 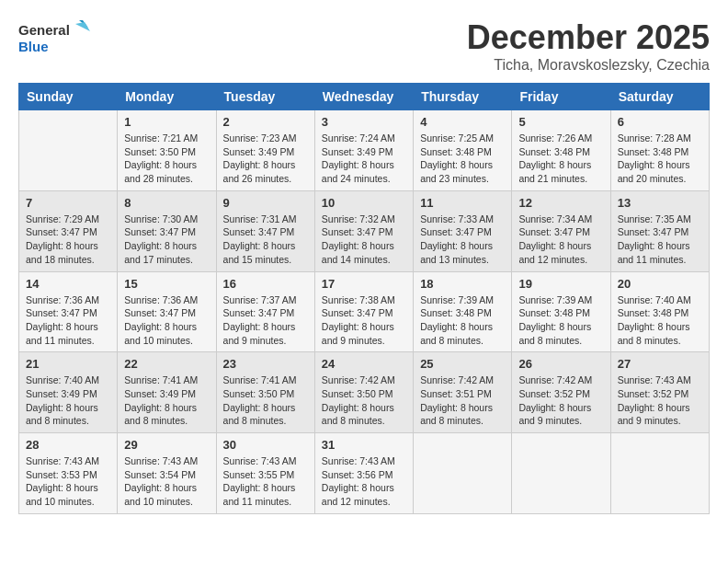 I want to click on header-saturday: Saturday, so click(x=660, y=98).